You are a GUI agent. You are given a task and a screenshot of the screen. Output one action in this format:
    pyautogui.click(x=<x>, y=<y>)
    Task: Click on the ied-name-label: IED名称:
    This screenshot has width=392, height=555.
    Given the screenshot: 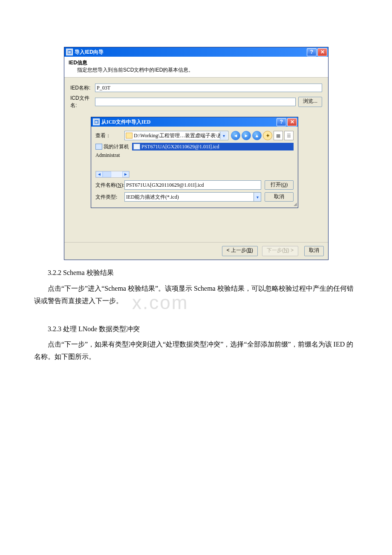 What is the action you would take?
    pyautogui.click(x=83, y=88)
    